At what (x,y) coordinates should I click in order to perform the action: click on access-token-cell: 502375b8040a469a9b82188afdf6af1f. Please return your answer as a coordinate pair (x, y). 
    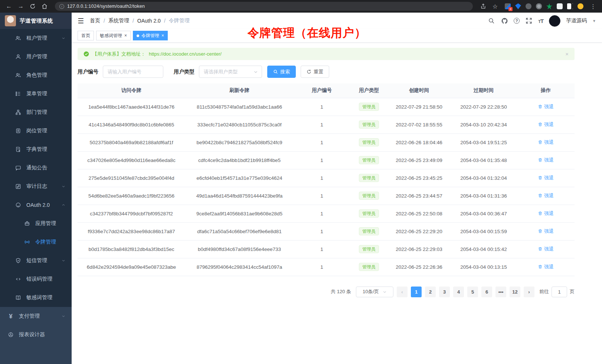
    Looking at the image, I should click on (131, 142).